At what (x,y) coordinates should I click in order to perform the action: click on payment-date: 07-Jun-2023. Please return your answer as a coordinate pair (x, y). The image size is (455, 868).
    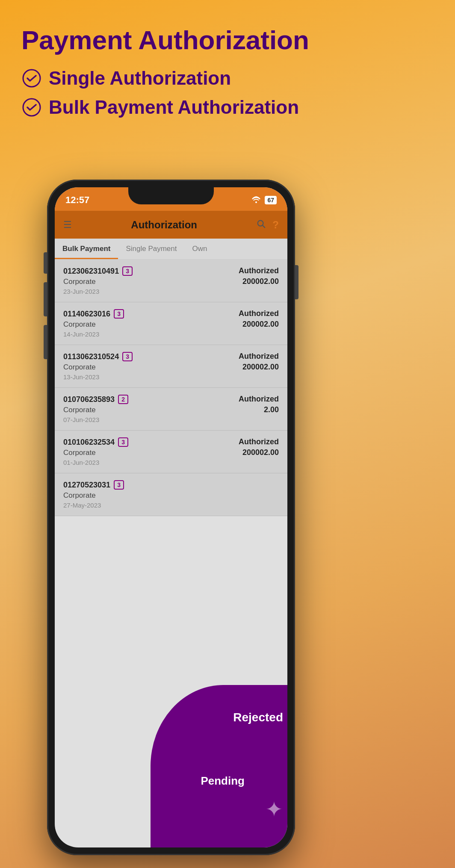
    Looking at the image, I should click on (151, 420).